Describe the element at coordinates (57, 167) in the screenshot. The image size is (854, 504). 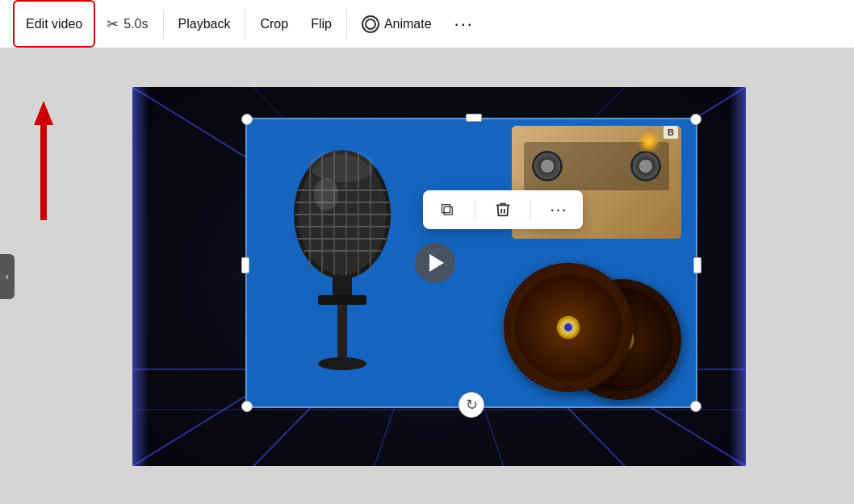
I see `annotation-arrow` at that location.